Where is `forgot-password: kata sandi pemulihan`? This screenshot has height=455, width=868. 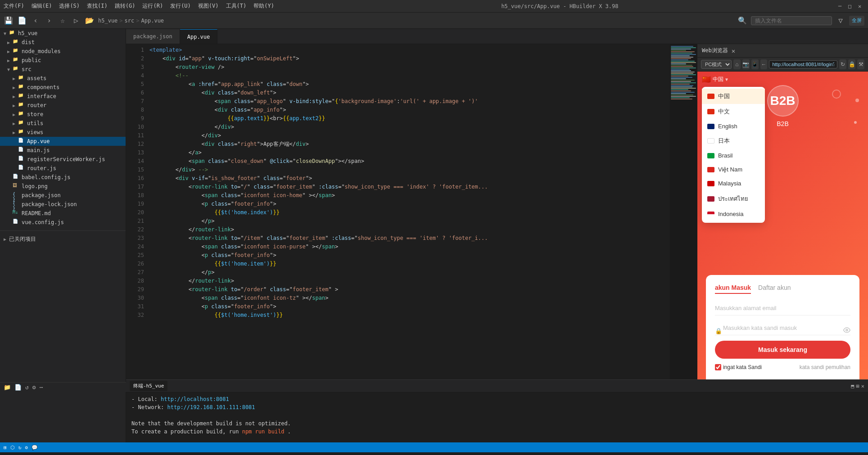 forgot-password: kata sandi pemulihan is located at coordinates (825, 367).